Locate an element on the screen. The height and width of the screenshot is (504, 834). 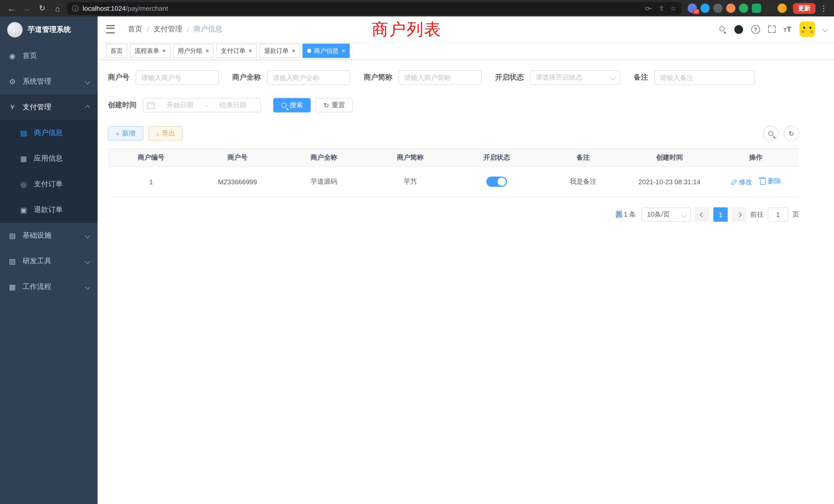
github-icon is located at coordinates (739, 29).